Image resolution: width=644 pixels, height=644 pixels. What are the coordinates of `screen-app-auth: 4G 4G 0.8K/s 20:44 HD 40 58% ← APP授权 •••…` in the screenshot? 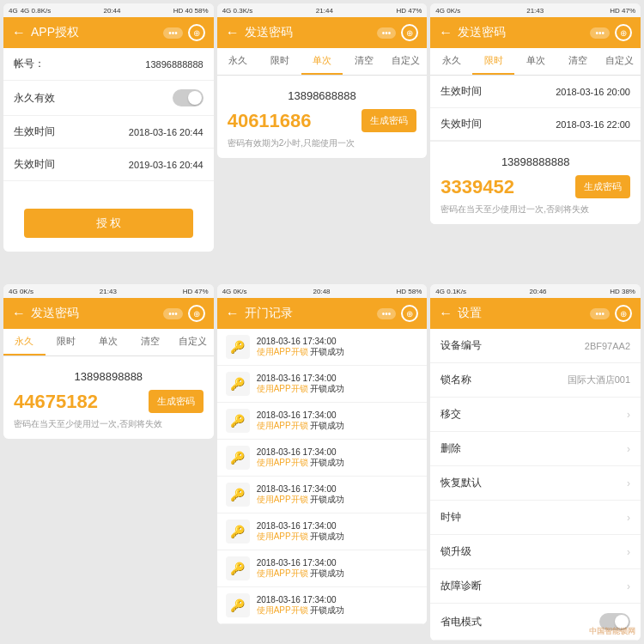 It's located at (108, 127).